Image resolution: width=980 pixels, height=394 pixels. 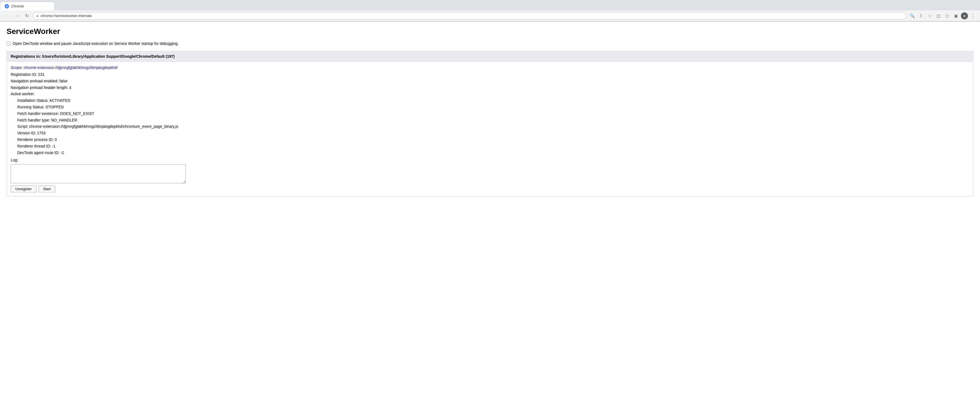 What do you see at coordinates (96, 43) in the screenshot?
I see `devtools-checkbox-label: Open DevTools window and pause JavaScrip…` at bounding box center [96, 43].